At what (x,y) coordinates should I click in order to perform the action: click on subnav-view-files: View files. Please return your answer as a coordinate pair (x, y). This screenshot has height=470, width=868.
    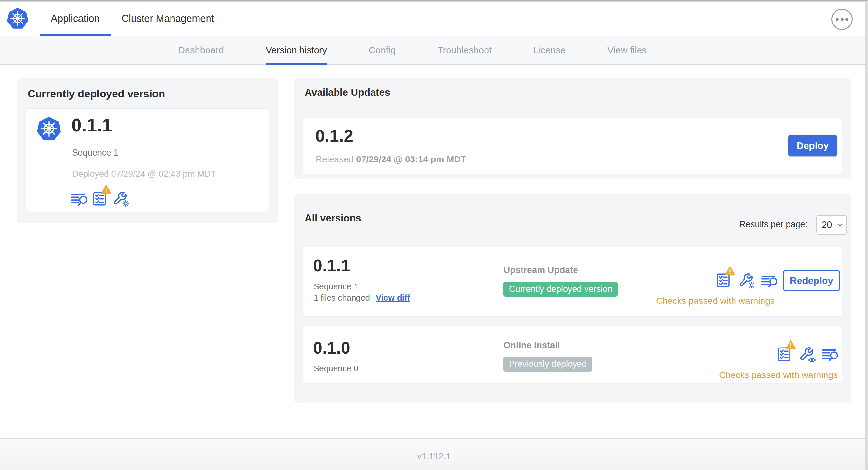
    Looking at the image, I should click on (627, 51).